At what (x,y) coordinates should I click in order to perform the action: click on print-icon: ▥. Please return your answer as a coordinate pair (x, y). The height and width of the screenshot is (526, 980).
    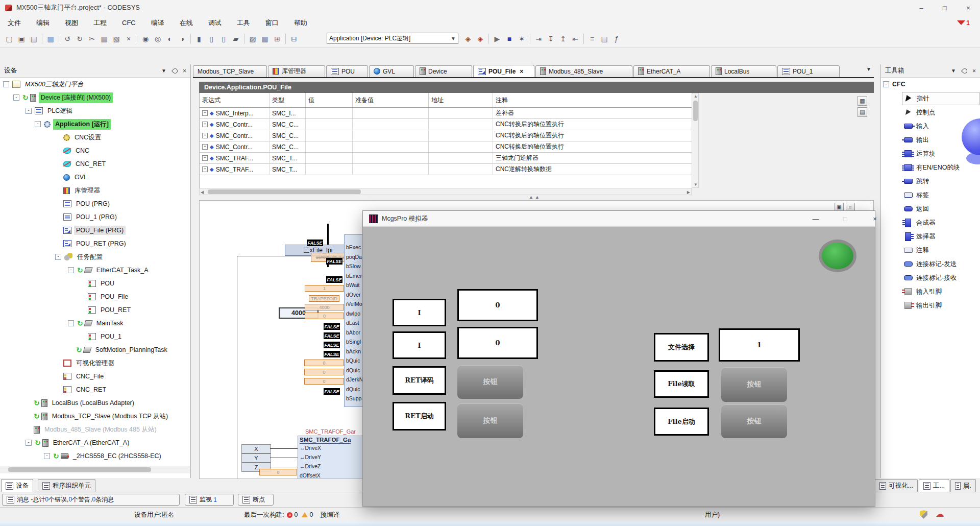
    Looking at the image, I should click on (51, 39).